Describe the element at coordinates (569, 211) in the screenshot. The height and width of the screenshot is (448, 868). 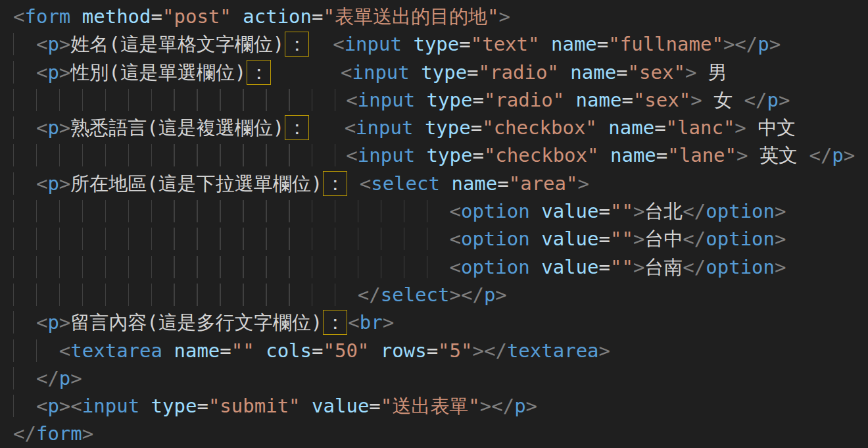
I see `attribute-token: value` at that location.